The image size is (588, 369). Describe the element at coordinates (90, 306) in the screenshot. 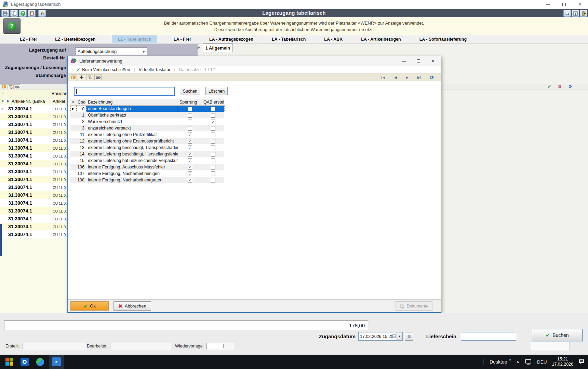

I see `ok-button: ✔ Ok` at that location.